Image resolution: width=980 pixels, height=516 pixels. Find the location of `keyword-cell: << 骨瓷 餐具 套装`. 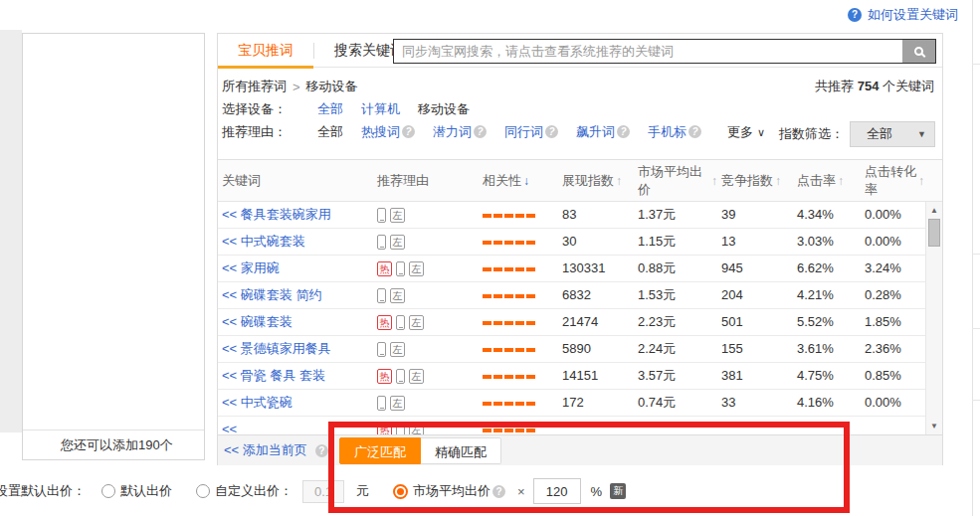

keyword-cell: << 骨瓷 餐具 套装 is located at coordinates (295, 376).